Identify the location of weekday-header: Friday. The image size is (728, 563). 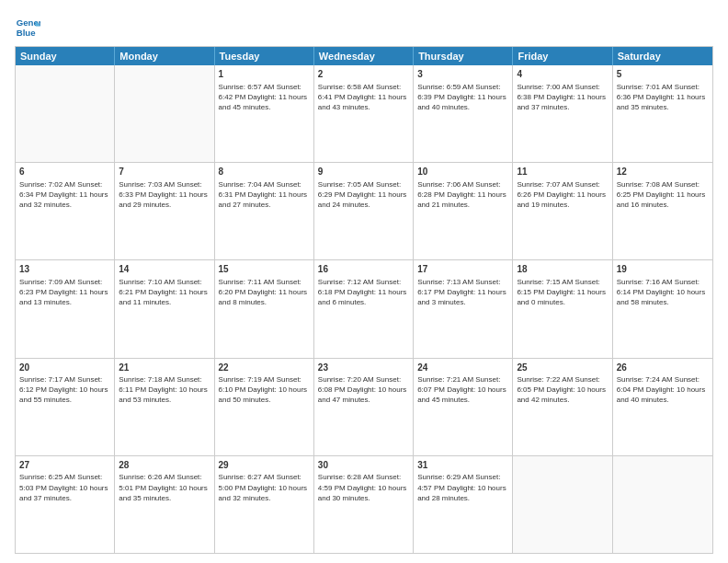
(563, 56).